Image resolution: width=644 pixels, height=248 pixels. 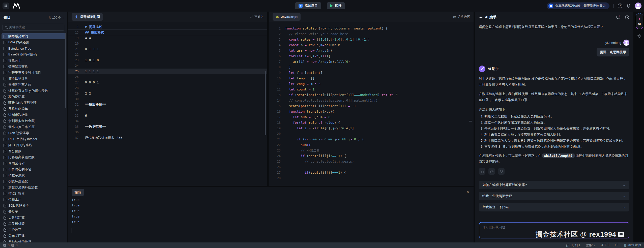 What do you see at coordinates (308, 6) in the screenshot?
I see `add-question-button: + 添加题目` at bounding box center [308, 6].